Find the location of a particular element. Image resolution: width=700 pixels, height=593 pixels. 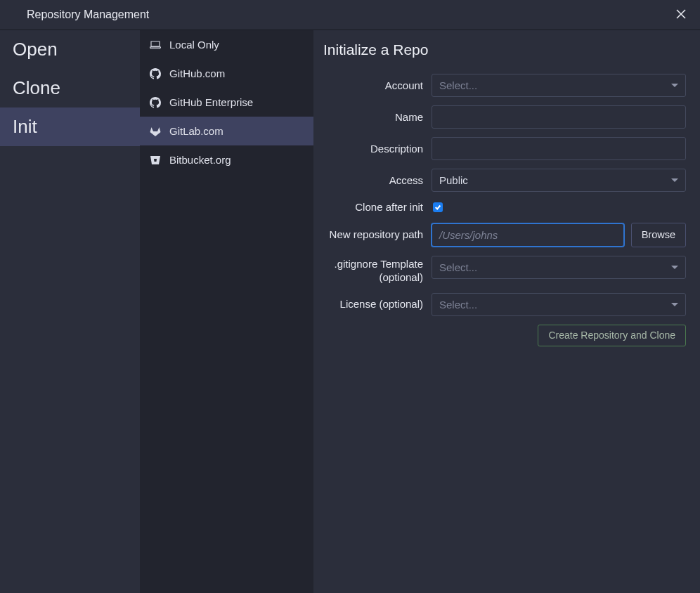

provider-label: GitLab.com is located at coordinates (197, 131).